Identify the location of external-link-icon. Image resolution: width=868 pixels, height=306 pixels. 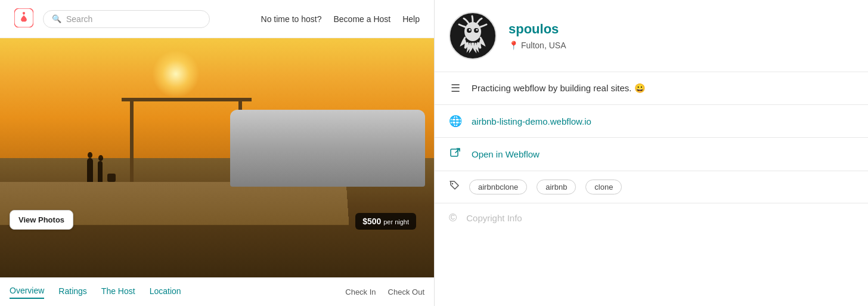
(455, 154).